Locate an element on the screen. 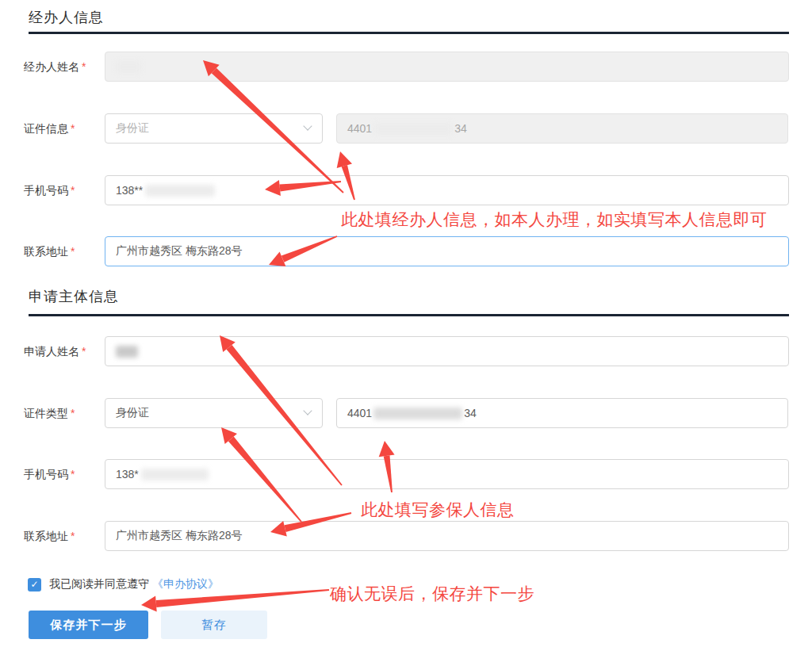  applicant-cert-type-select: 身份证 is located at coordinates (214, 413).